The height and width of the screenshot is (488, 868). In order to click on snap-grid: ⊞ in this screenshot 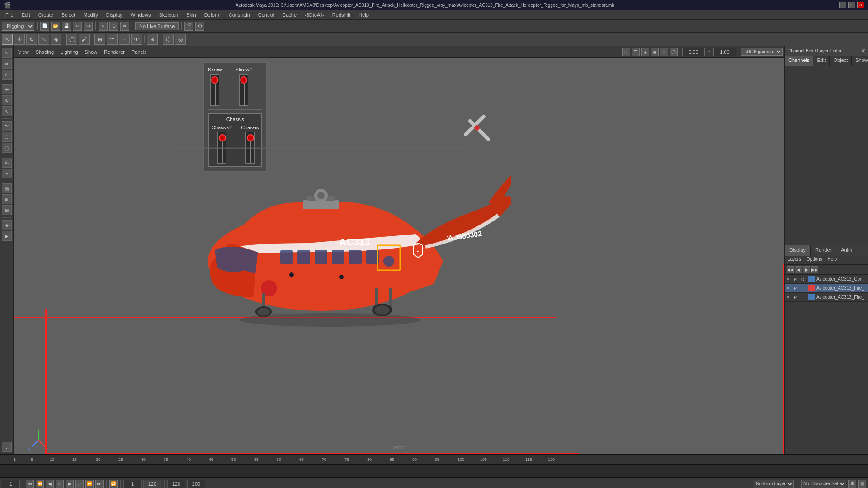, I will do `click(100, 39)`.